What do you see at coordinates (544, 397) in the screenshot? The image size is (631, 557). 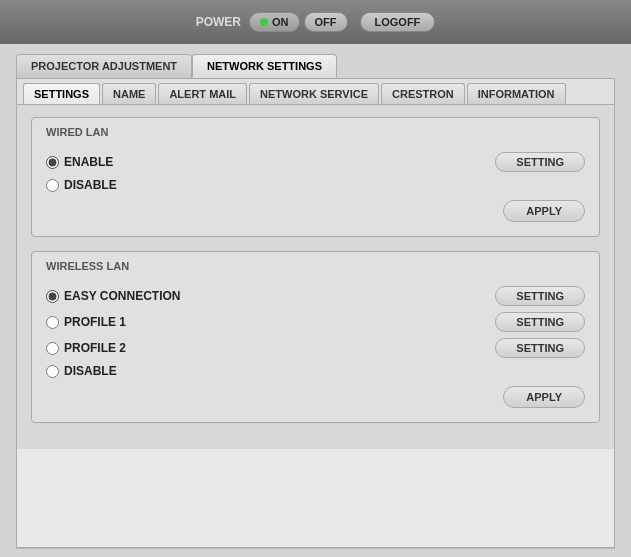 I see `wireless-lan-apply-button: APPLY` at bounding box center [544, 397].